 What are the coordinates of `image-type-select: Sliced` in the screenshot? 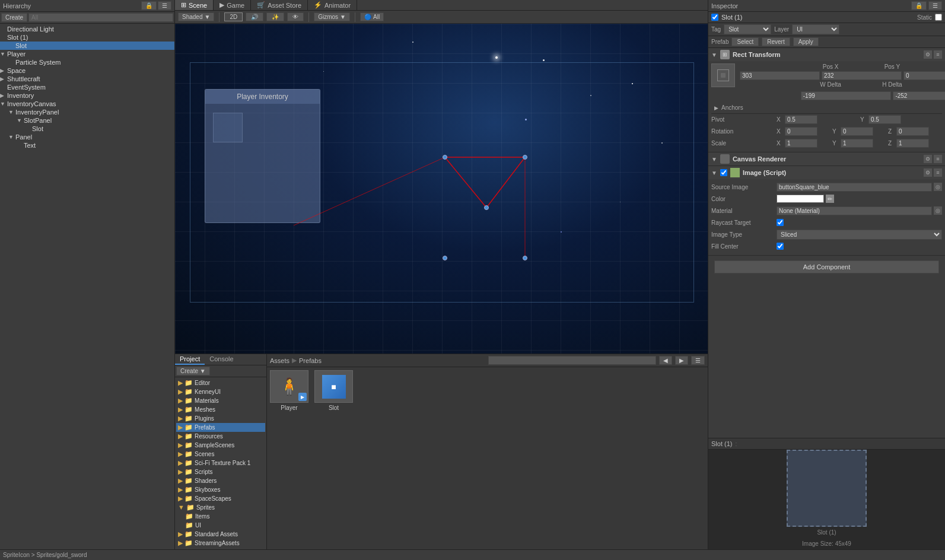 It's located at (859, 235).